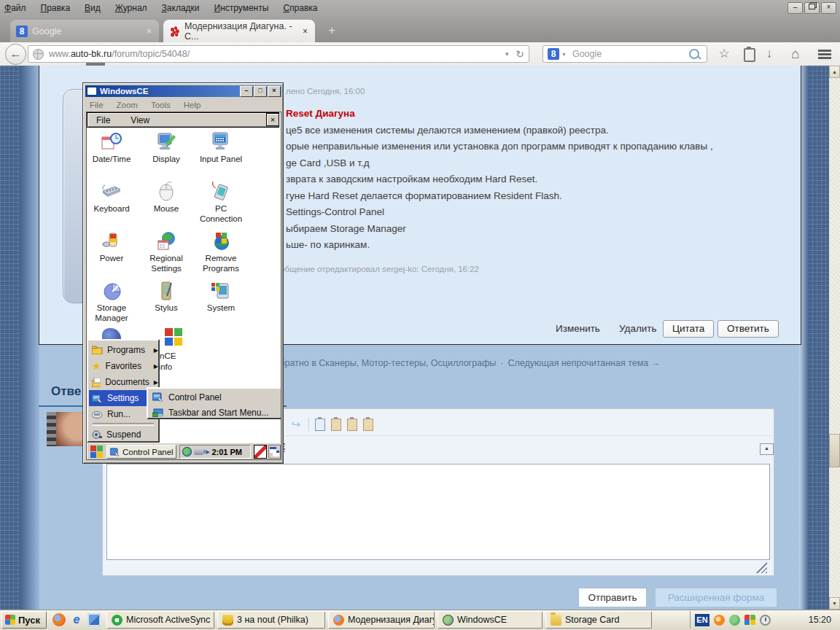 The image size is (840, 630). Describe the element at coordinates (825, 54) in the screenshot. I see `hamburger-menu-icon` at that location.